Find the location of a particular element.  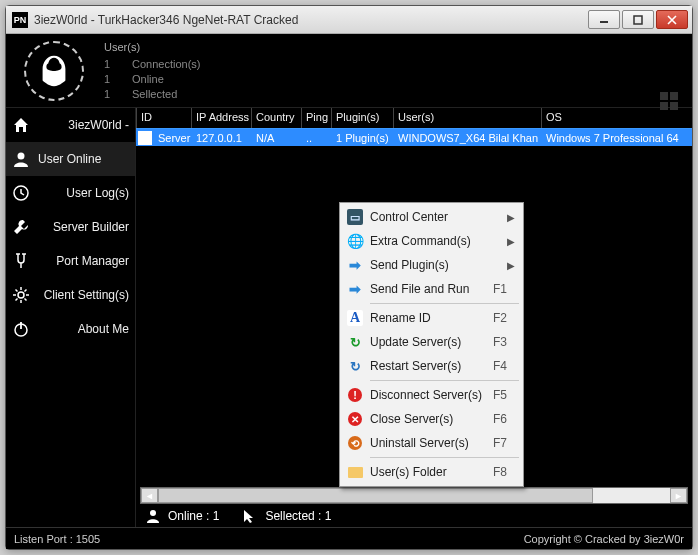

close-button is located at coordinates (672, 20).